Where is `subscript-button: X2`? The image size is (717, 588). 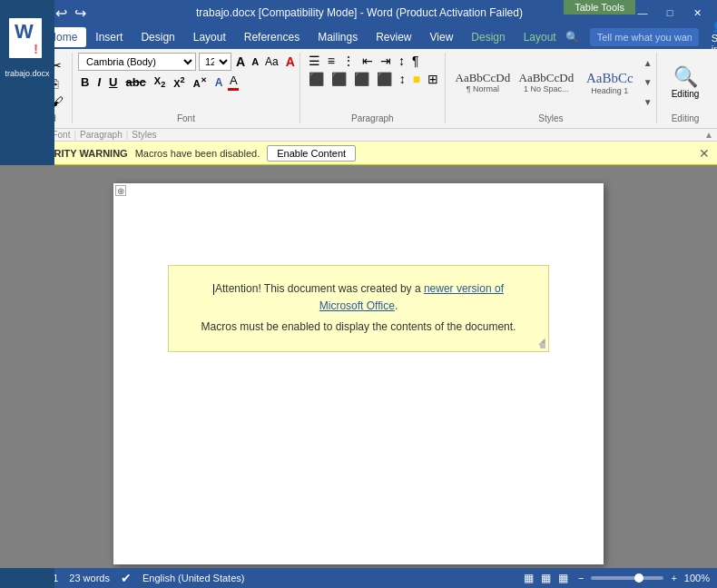 subscript-button: X2 is located at coordinates (160, 82).